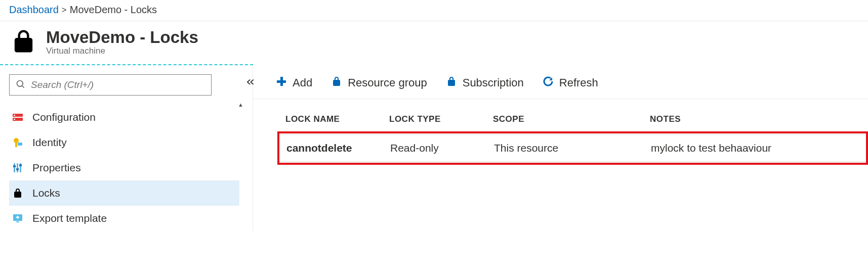 The height and width of the screenshot is (279, 868). What do you see at coordinates (338, 148) in the screenshot?
I see `cell-lock-name: cannotdelete` at bounding box center [338, 148].